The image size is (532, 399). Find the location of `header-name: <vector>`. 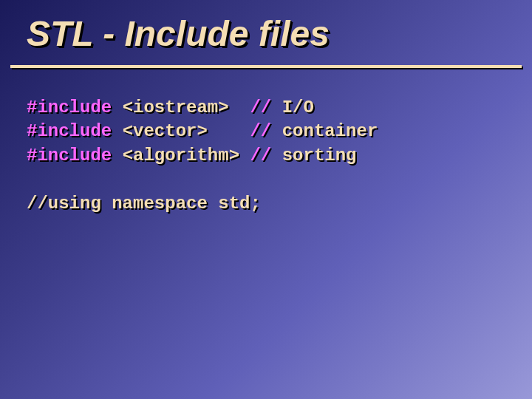

header-name: <vector> is located at coordinates (181, 132).